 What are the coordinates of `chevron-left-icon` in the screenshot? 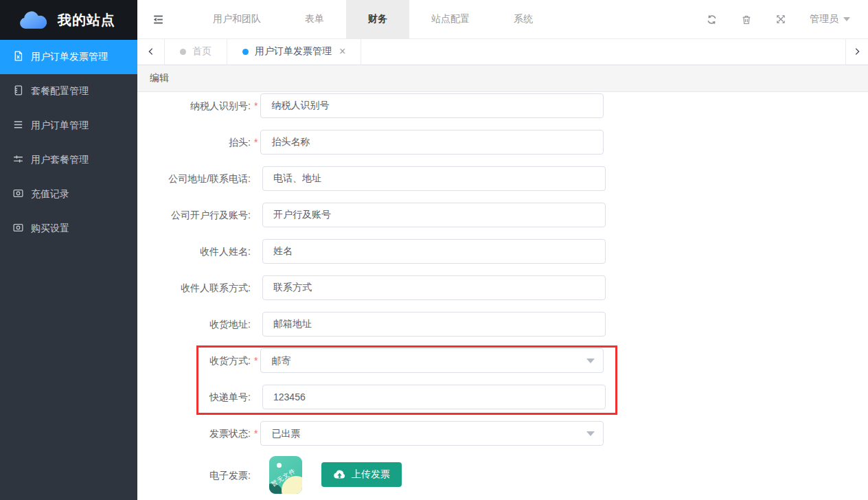 It's located at (151, 52).